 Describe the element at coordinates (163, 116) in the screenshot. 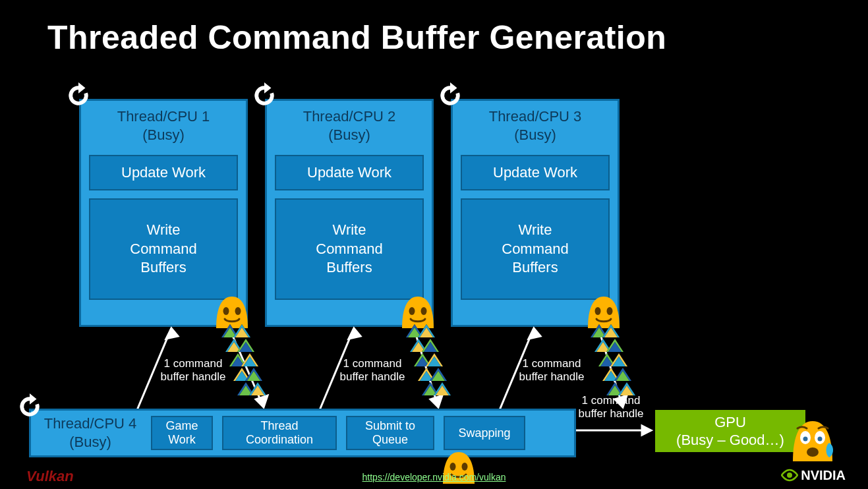

I see `thread-label-1-line1: Thread/CPU 1` at that location.